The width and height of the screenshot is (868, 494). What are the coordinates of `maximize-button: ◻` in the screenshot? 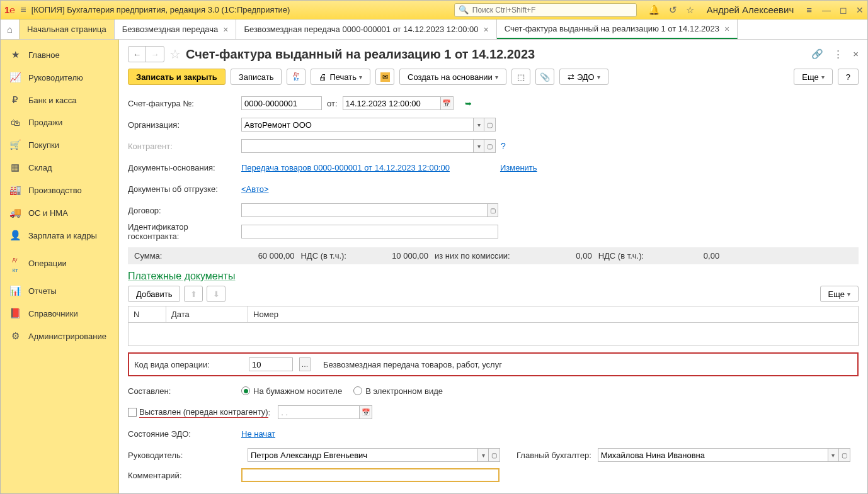 It's located at (843, 10).